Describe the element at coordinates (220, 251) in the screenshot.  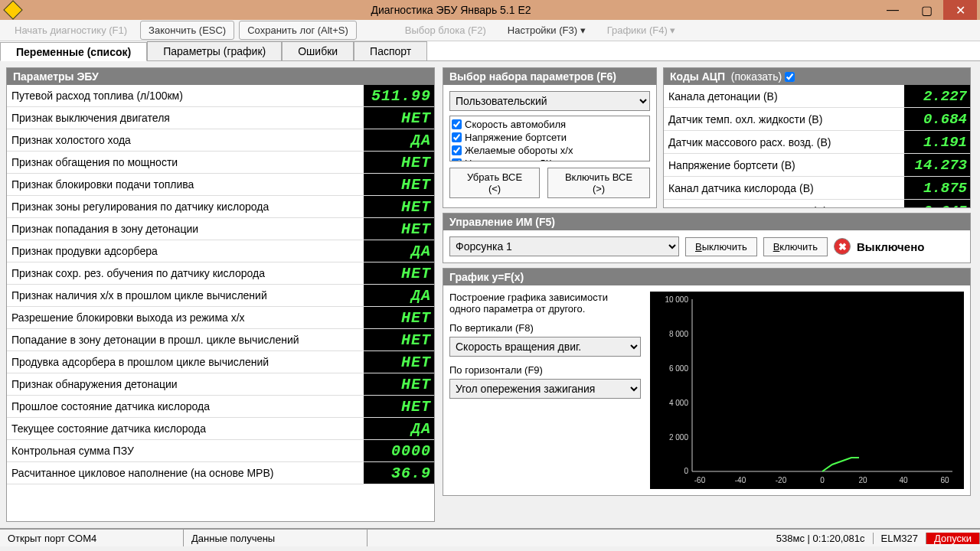
I see `param-row: Признак продувки адсорбераДА` at that location.